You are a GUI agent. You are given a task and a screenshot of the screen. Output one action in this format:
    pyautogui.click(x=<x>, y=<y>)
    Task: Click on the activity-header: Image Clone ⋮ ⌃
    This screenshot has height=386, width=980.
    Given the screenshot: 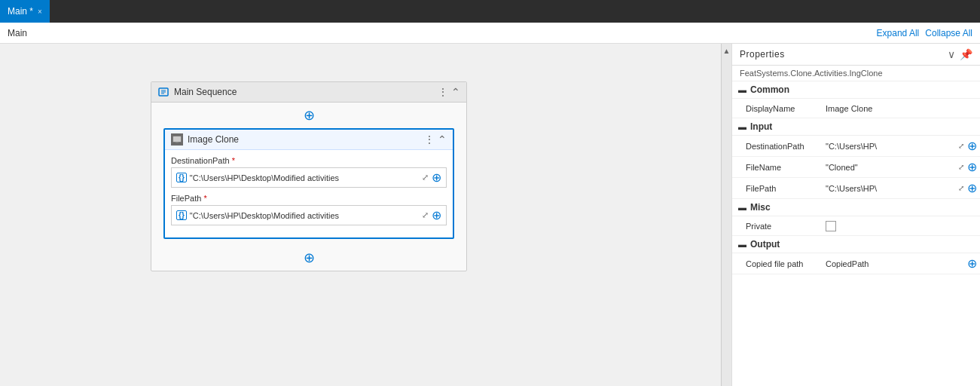 What is the action you would take?
    pyautogui.click(x=309, y=140)
    